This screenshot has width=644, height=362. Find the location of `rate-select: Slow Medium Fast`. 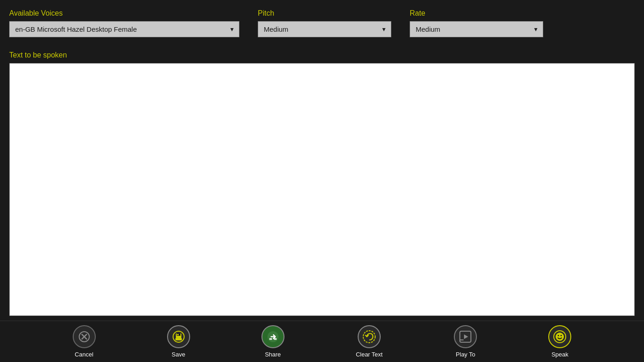

rate-select: Slow Medium Fast is located at coordinates (476, 29).